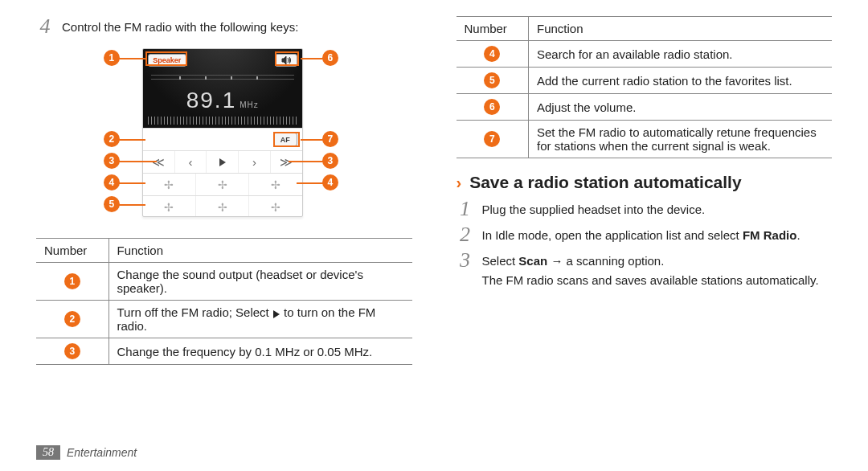 This screenshot has height=471, width=868. Describe the element at coordinates (223, 133) in the screenshot. I see `fm-radio-screenshot: Speaker 89.1MHz AF ≪` at that location.